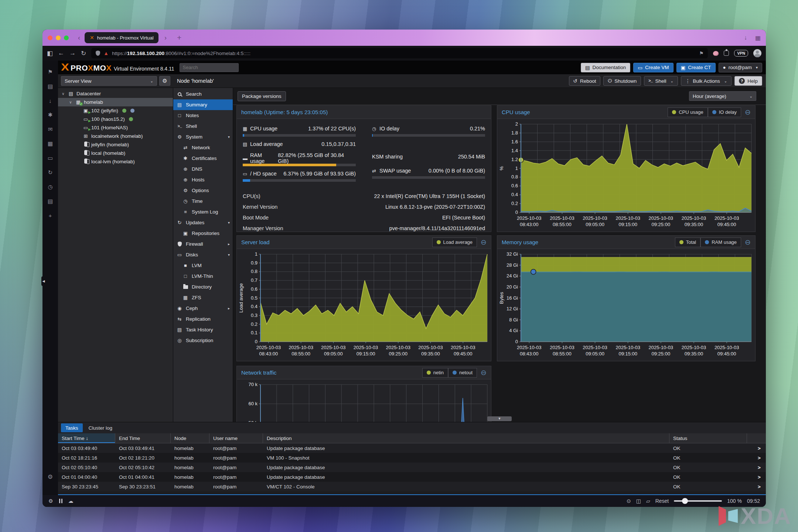 The width and height of the screenshot is (798, 532). What do you see at coordinates (203, 180) in the screenshot?
I see `menu-item-hosts: ⊕Hosts` at bounding box center [203, 180].